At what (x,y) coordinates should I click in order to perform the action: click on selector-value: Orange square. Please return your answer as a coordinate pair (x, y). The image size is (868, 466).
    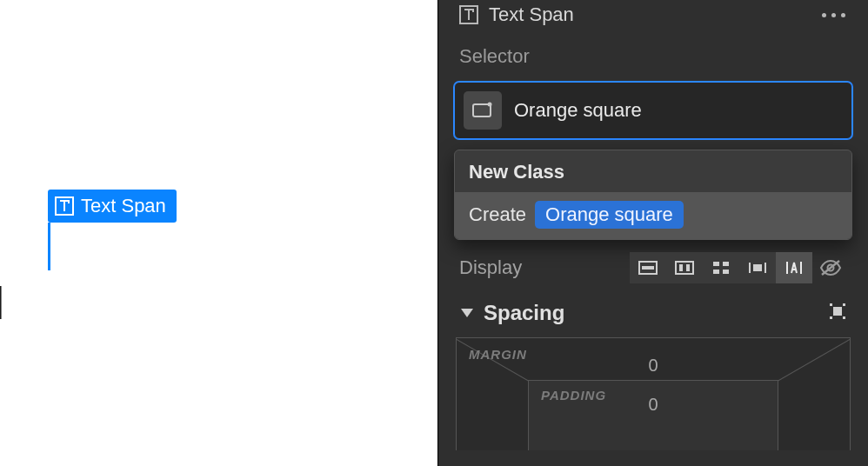
    Looking at the image, I should click on (578, 110).